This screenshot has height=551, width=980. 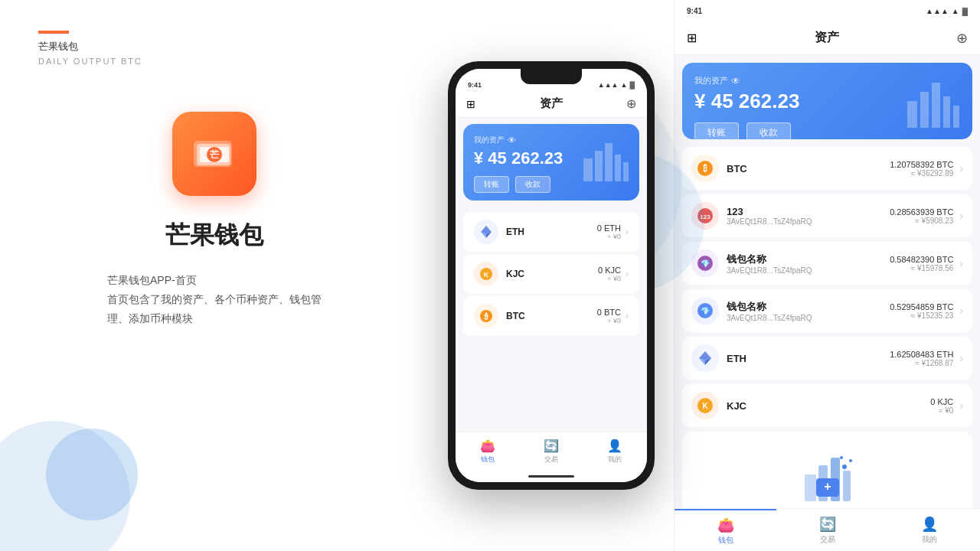 What do you see at coordinates (962, 216) in the screenshot?
I see `right-123-arrow: ›` at bounding box center [962, 216].